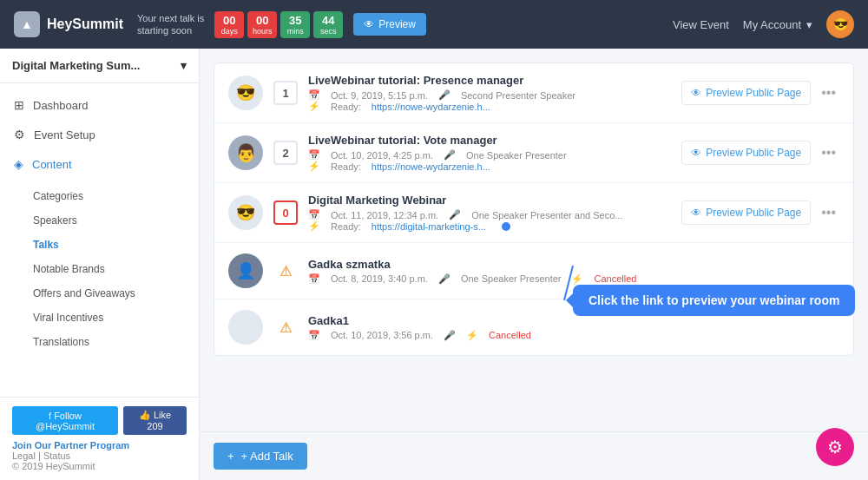  I want to click on talk-rank: 2, so click(286, 153).